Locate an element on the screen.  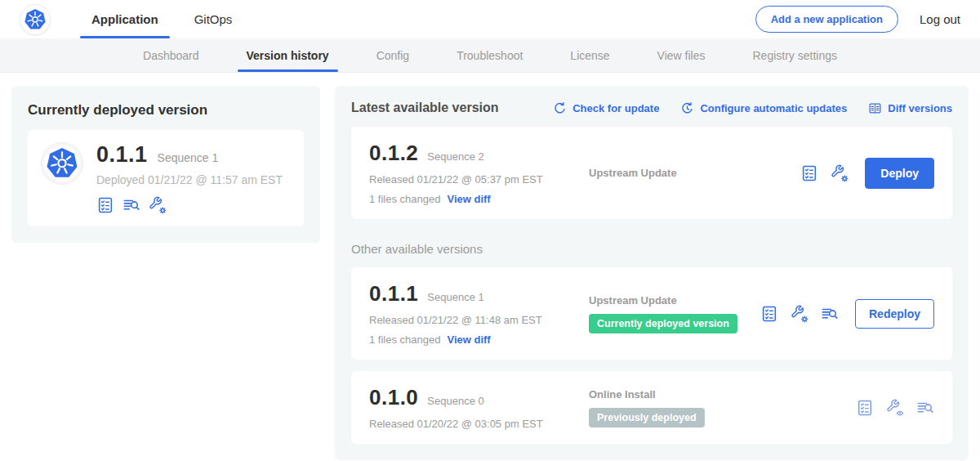
subtab-license-label: License is located at coordinates (590, 56).